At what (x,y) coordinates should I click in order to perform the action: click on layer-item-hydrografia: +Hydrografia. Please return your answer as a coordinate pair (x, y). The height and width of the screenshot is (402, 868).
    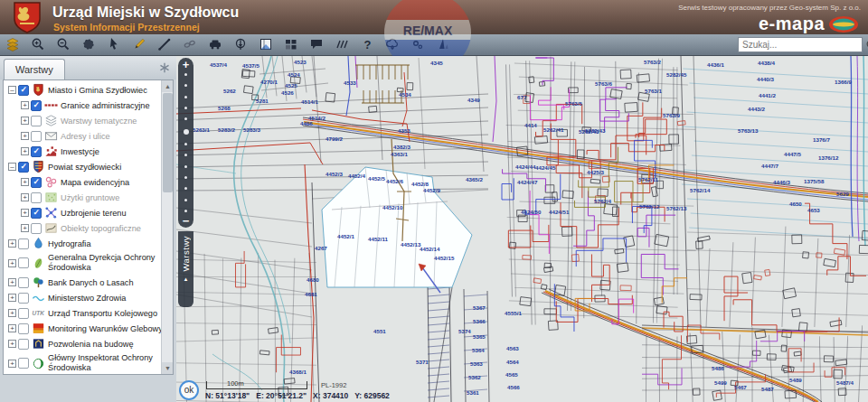
    Looking at the image, I should click on (83, 244).